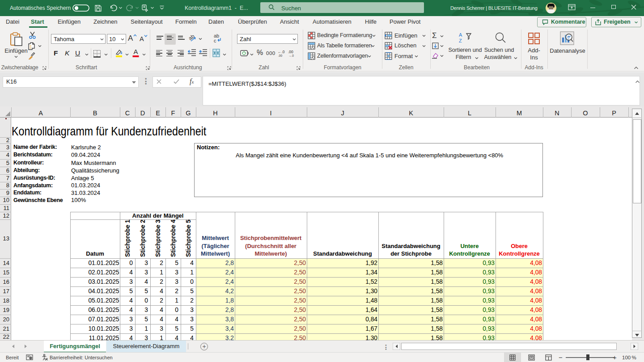 The height and width of the screenshot is (362, 644). What do you see at coordinates (215, 41) in the screenshot?
I see `svg-text: c` at bounding box center [215, 41].